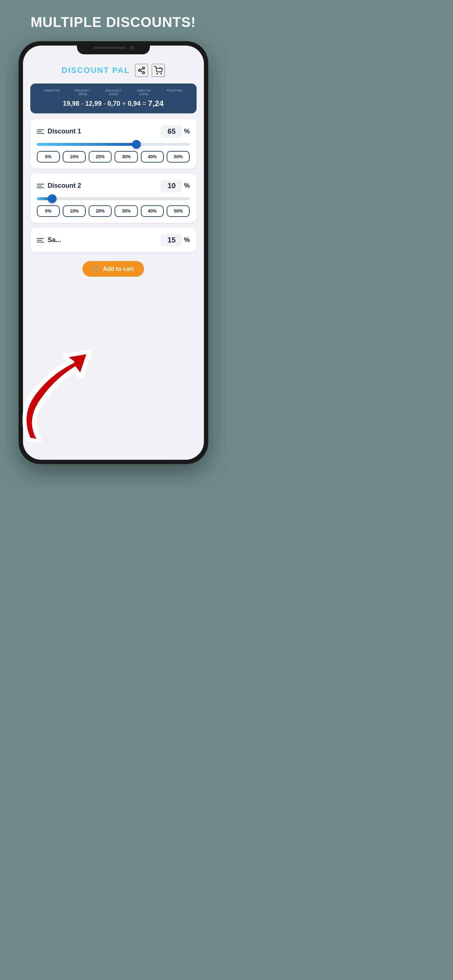 This screenshot has height=980, width=453. What do you see at coordinates (110, 48) in the screenshot?
I see `notch-bar` at bounding box center [110, 48].